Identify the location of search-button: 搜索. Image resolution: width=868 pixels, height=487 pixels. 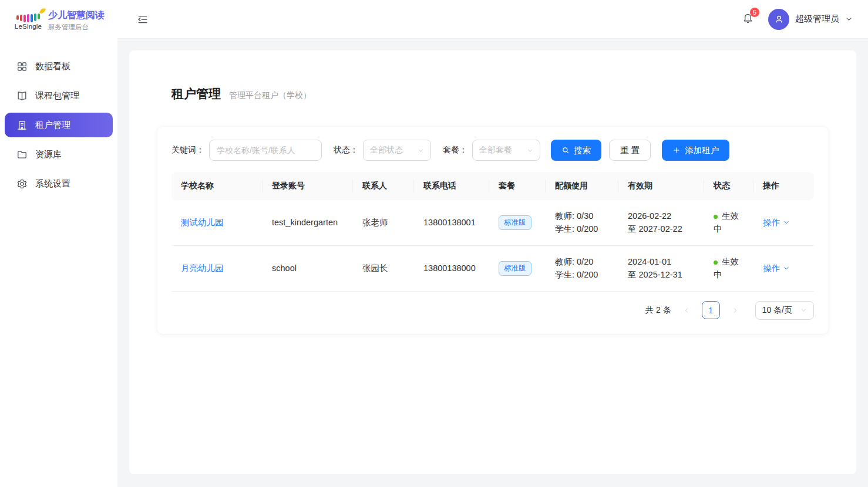
(576, 150).